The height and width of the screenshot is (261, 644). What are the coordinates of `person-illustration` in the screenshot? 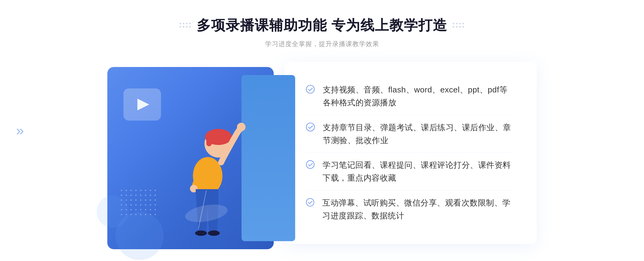 It's located at (208, 173).